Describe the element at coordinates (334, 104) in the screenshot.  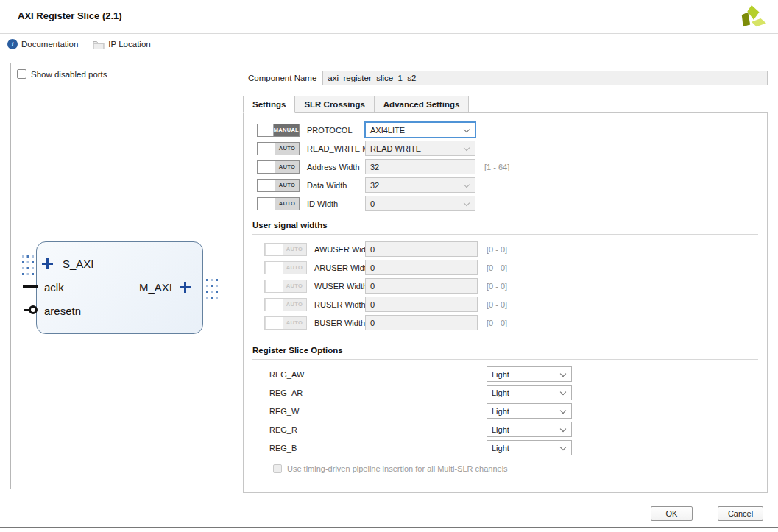
I see `tab-slr-crossings: SLR Crossings` at that location.